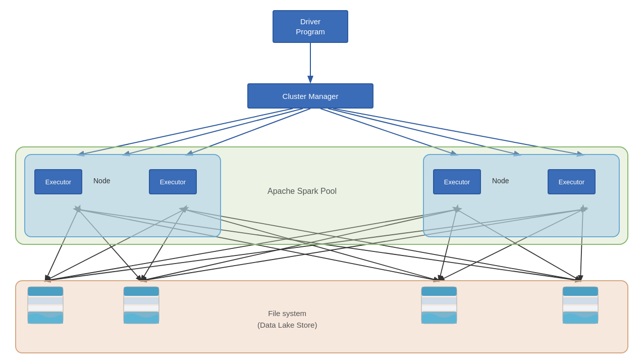 The height and width of the screenshot is (363, 644). I want to click on right-executor-2: Executor, so click(571, 182).